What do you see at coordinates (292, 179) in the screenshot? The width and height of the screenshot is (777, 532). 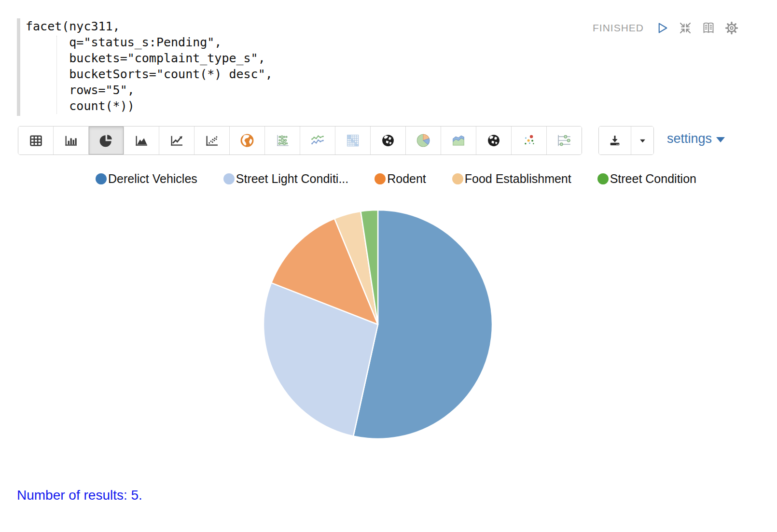 I see `legend-label: Street Light Conditi...` at bounding box center [292, 179].